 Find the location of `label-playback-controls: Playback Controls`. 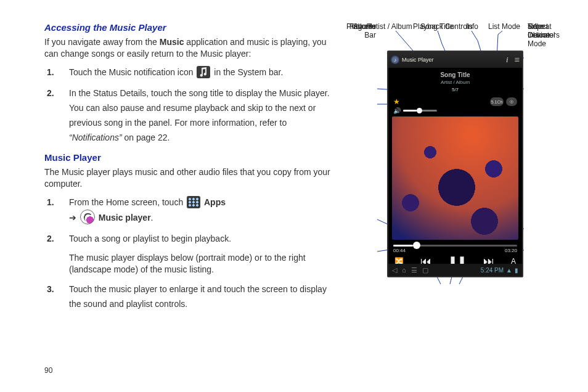

label-playback-controls: Playback Controls is located at coordinates (443, 27).